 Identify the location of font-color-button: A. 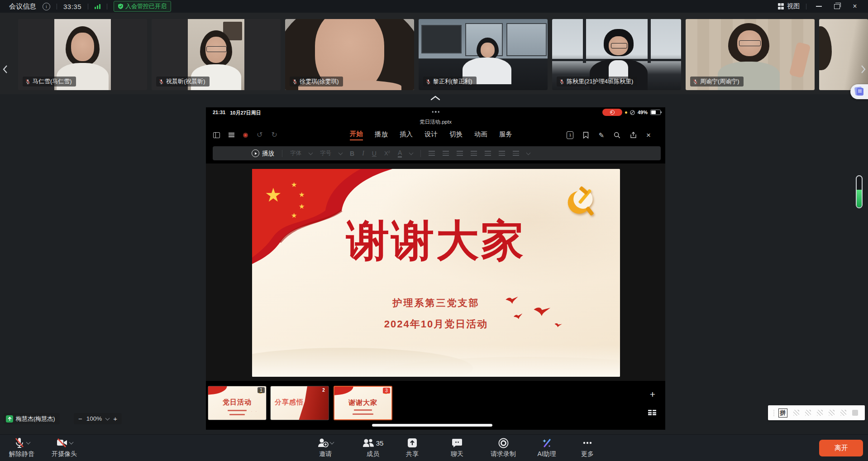
(400, 153).